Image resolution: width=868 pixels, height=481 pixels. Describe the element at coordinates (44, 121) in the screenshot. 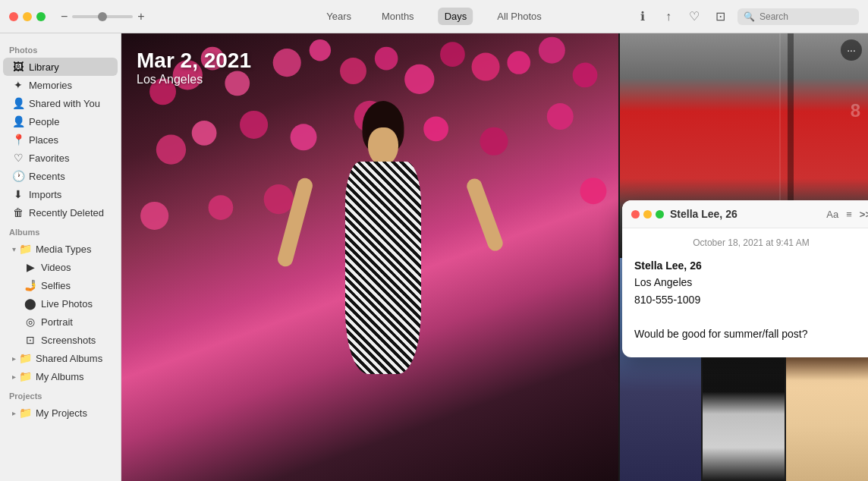

I see `sidebar-item-label: People` at that location.